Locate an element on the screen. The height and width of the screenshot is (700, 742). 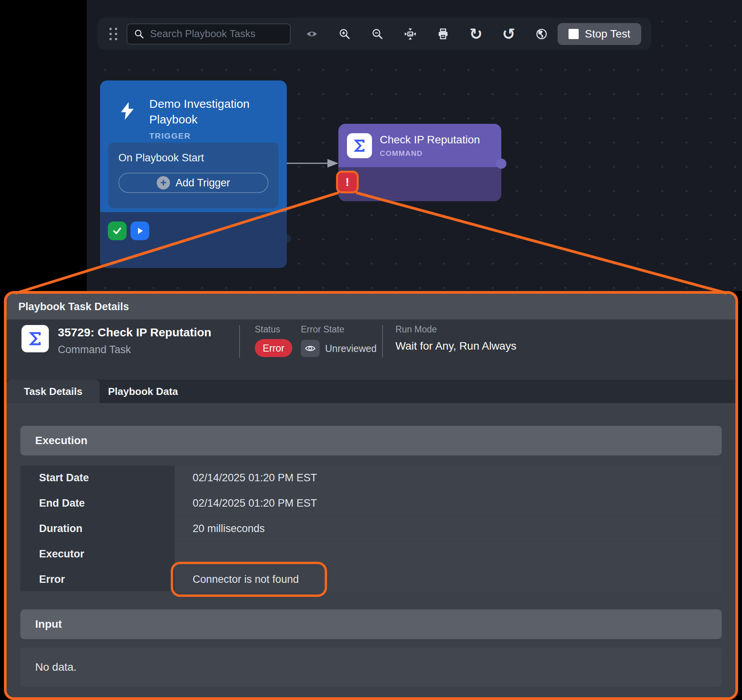
search-icon is located at coordinates (139, 34).